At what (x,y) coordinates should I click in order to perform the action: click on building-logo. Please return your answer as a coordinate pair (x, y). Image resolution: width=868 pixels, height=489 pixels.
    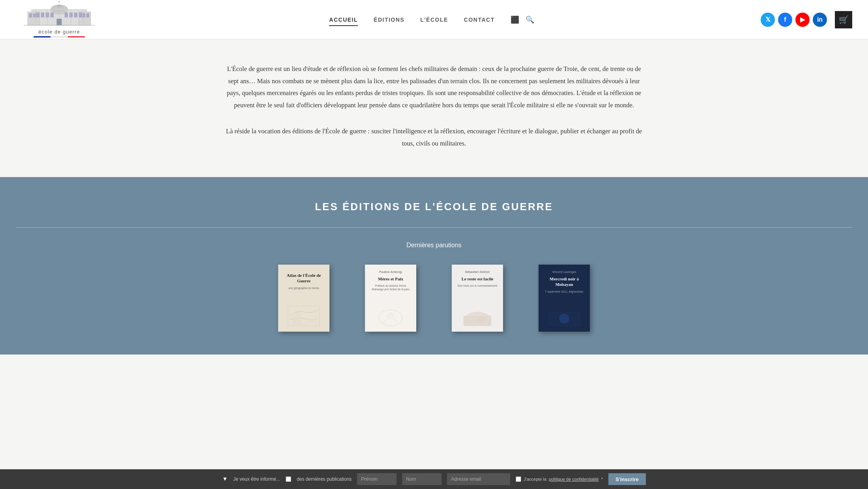
    Looking at the image, I should click on (59, 14).